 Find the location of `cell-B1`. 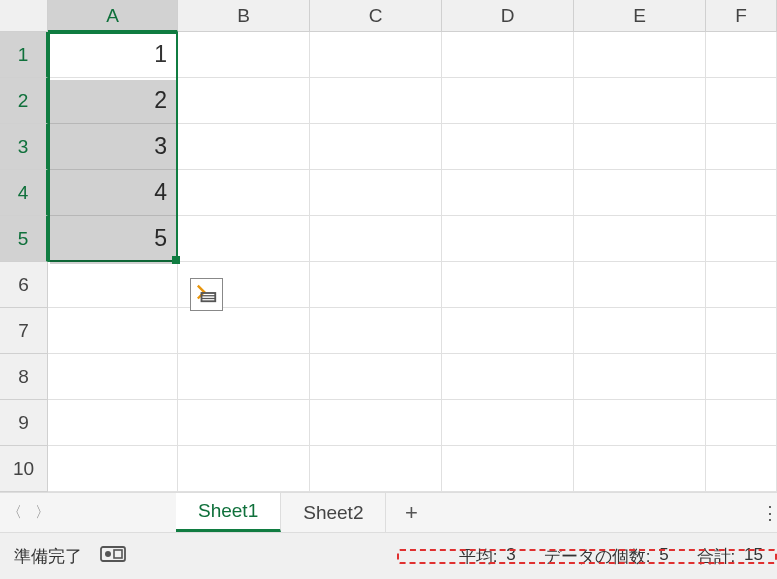

cell-B1 is located at coordinates (244, 55).